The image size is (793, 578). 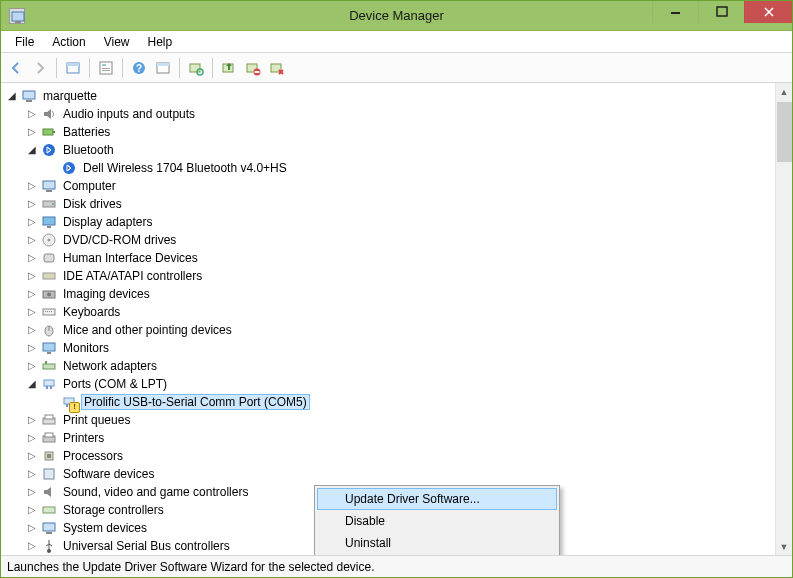 I want to click on app-icon, so click(x=17, y=16).